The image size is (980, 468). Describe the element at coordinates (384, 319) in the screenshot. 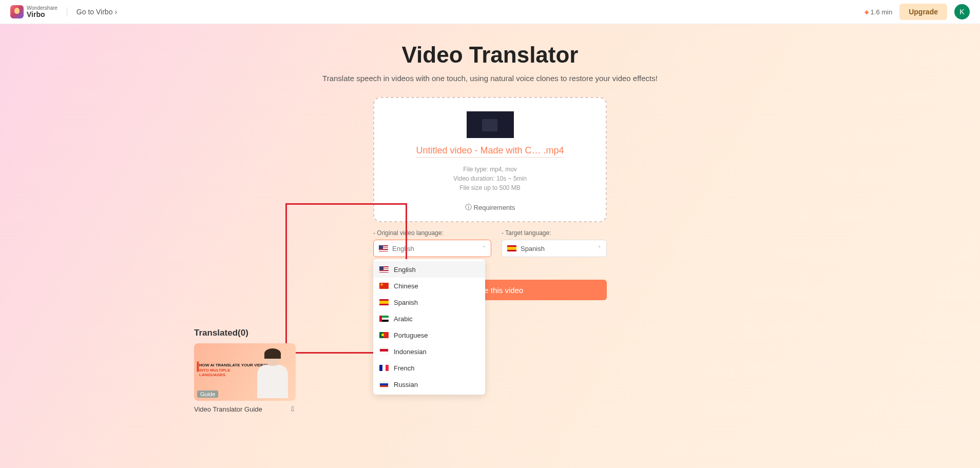

I see `flag-ae-icon` at that location.